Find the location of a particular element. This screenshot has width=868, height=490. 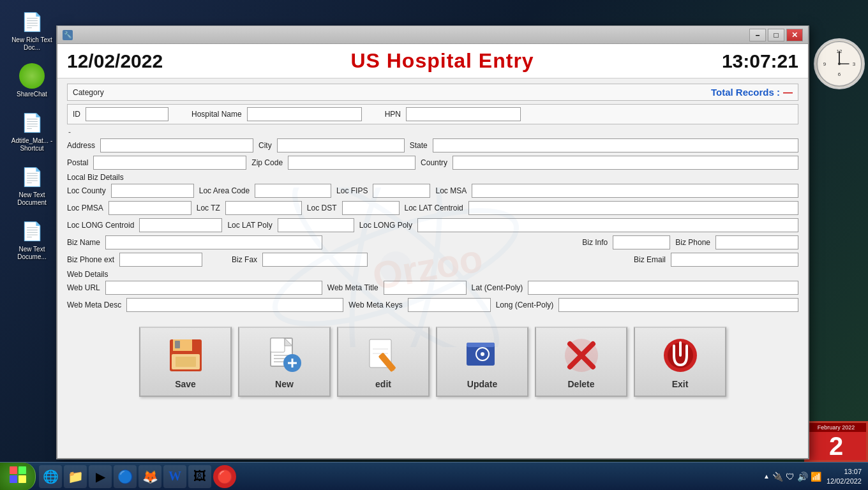

exit-button: Exit is located at coordinates (680, 362).